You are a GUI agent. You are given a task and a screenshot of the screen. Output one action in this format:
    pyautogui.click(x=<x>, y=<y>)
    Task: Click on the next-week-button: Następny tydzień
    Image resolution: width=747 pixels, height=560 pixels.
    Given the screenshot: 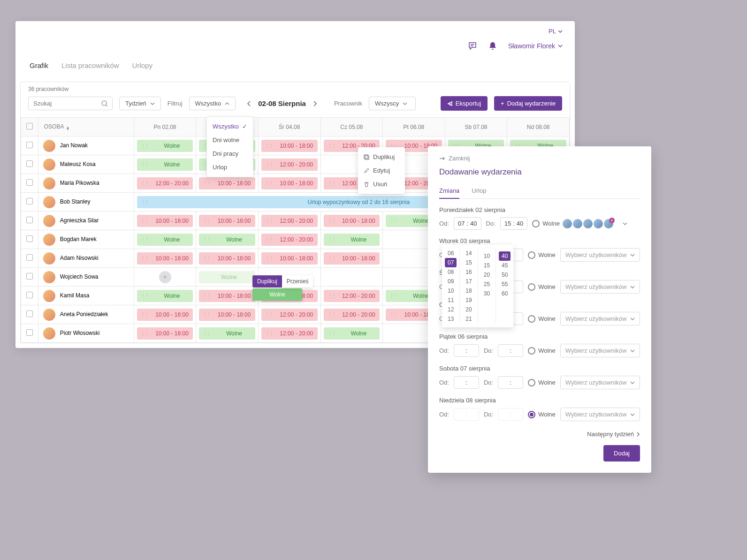 What is the action you would take?
    pyautogui.click(x=614, y=434)
    